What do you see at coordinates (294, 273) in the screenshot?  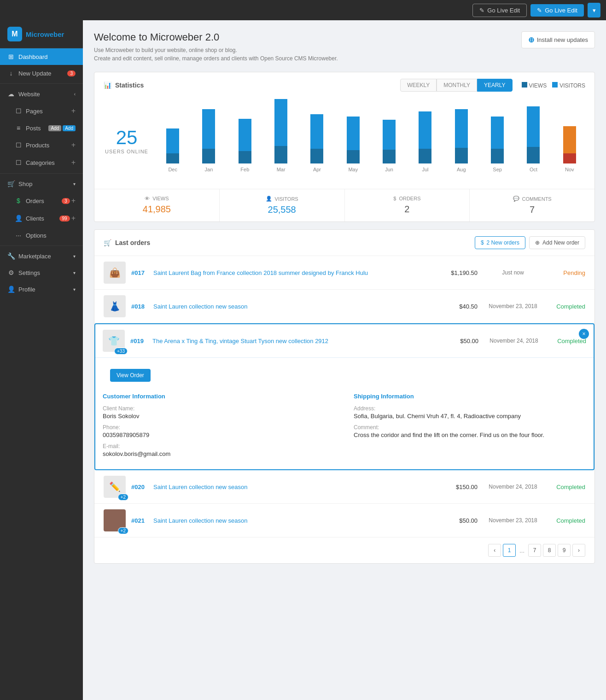 I see `order-017-name: Saint Laurent Bag from France collection…` at bounding box center [294, 273].